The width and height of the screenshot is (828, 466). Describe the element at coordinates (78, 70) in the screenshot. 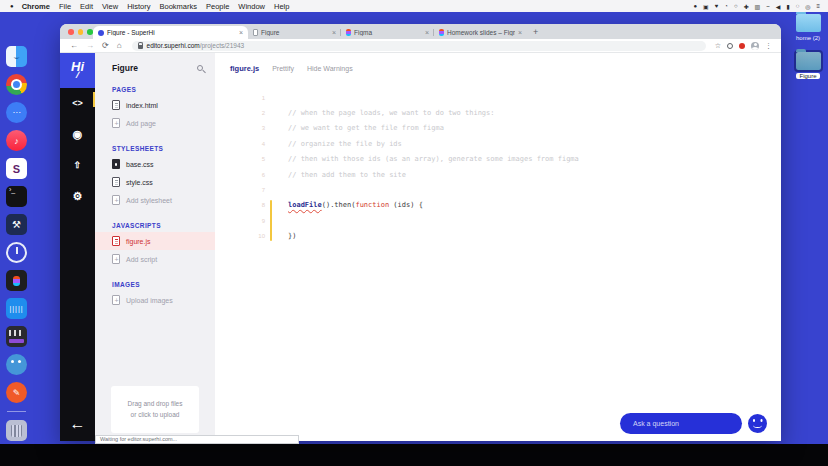

I see `superhi-logo: Hi /` at that location.